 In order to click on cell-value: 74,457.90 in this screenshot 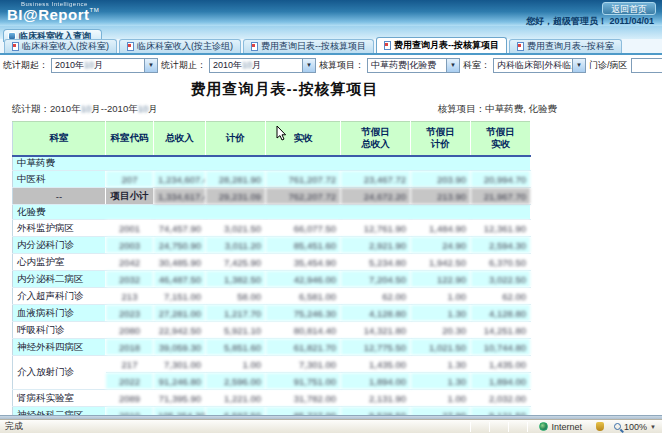, I will do `click(180, 228)`.